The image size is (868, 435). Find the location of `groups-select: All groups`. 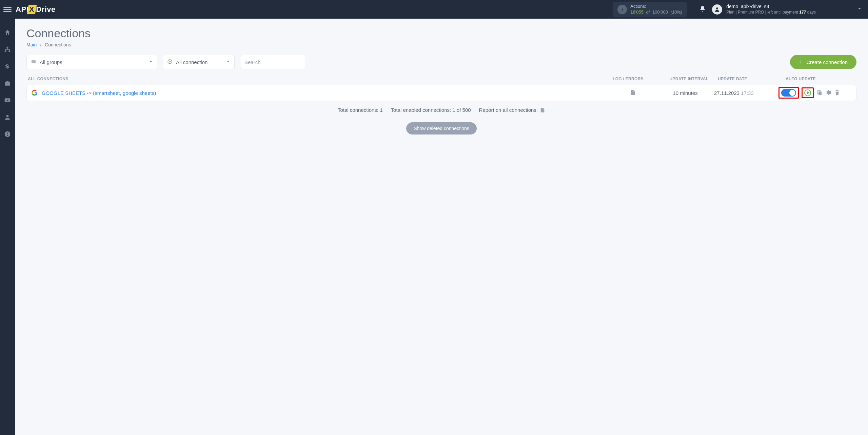

groups-select: All groups is located at coordinates (92, 62).